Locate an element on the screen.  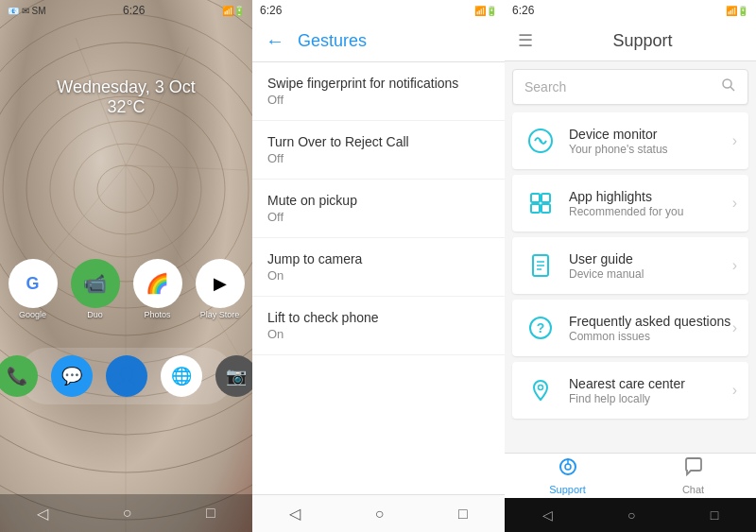
app-highlights-chevron: › is located at coordinates (735, 203).